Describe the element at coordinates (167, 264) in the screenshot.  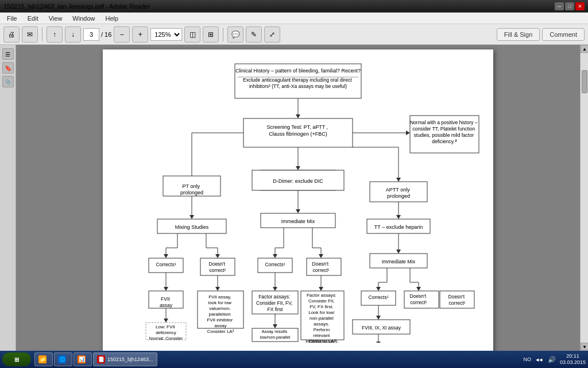
I see `corrects-1: Corrects¹` at that location.